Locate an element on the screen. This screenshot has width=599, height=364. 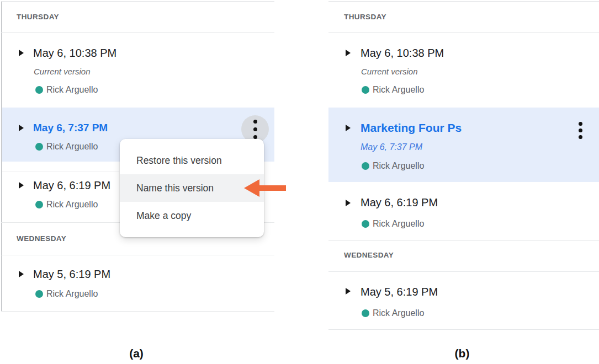
selected-version-date: May 6, 7:37 PM is located at coordinates (391, 147).